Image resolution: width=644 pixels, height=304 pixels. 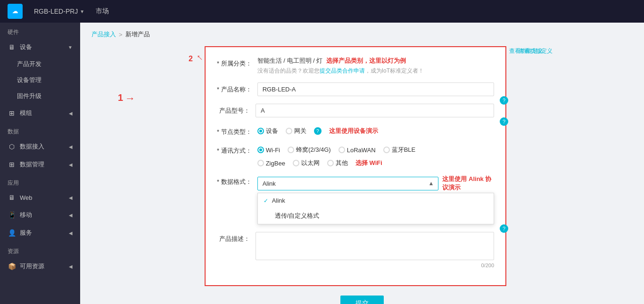 I want to click on chevron-left-icon3: ◀, so click(x=71, y=165).